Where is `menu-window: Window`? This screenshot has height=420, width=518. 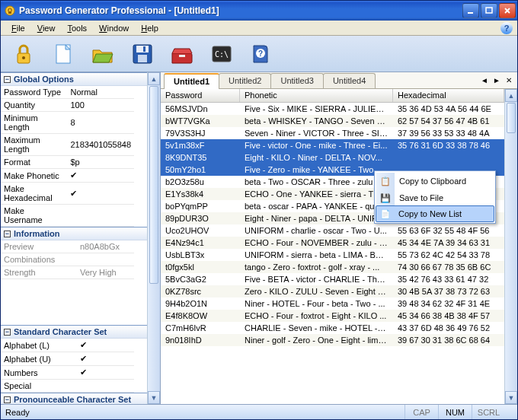 menu-window: Window is located at coordinates (114, 28).